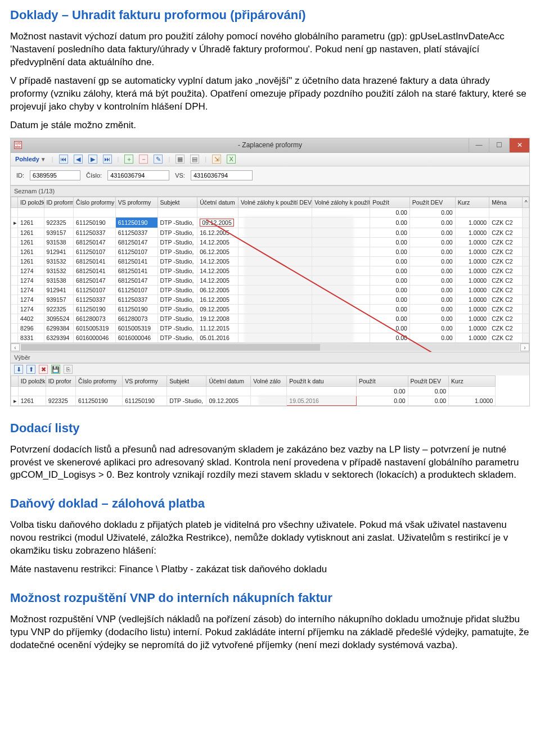 The image size is (540, 756). What do you see at coordinates (94, 337) in the screenshot?
I see `table-cell: 6016000046` at bounding box center [94, 337].